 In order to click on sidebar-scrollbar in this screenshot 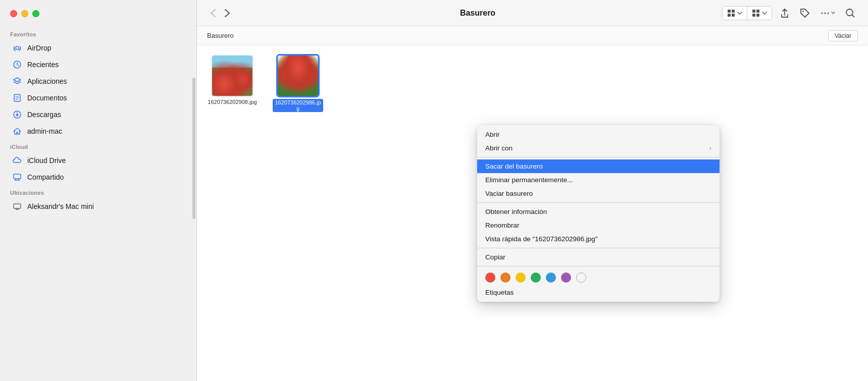, I will do `click(194, 148)`.